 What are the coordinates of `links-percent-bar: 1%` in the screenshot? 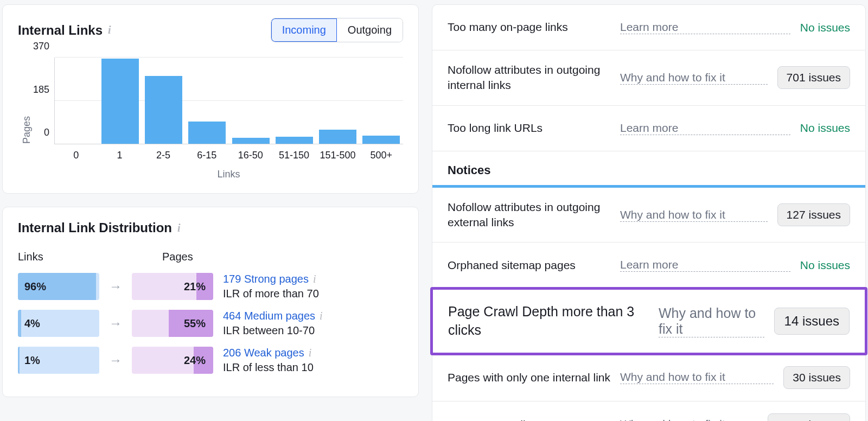 It's located at (59, 360).